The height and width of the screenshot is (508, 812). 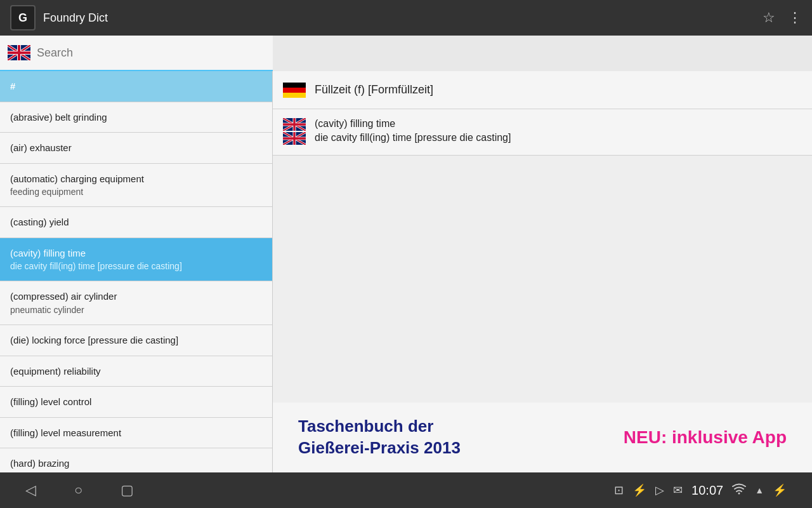 What do you see at coordinates (700, 490) in the screenshot?
I see `status-icons: ⊡ ⚡ ▷ ✉ 10:07 ▲ ⚡` at bounding box center [700, 490].